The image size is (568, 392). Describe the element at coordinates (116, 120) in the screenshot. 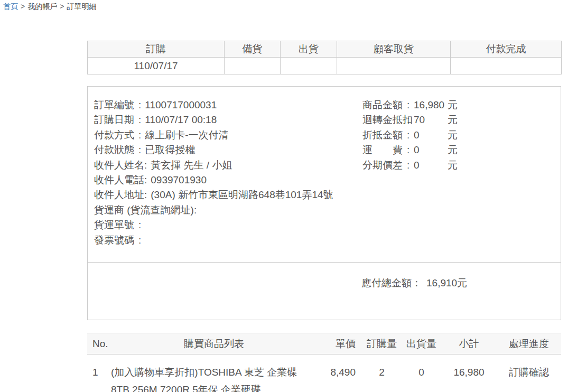

I see `order-date-label: 訂購日期` at that location.